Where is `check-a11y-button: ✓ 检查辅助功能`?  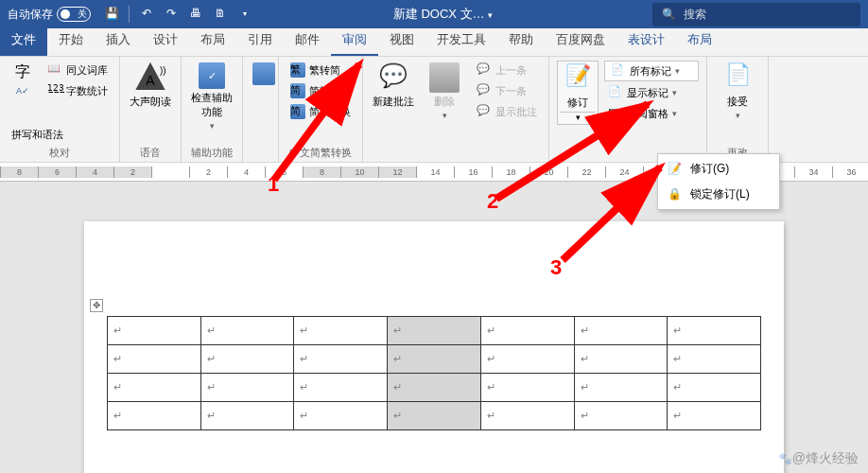
check-a11y-button: ✓ 检查辅助功能 is located at coordinates (212, 96).